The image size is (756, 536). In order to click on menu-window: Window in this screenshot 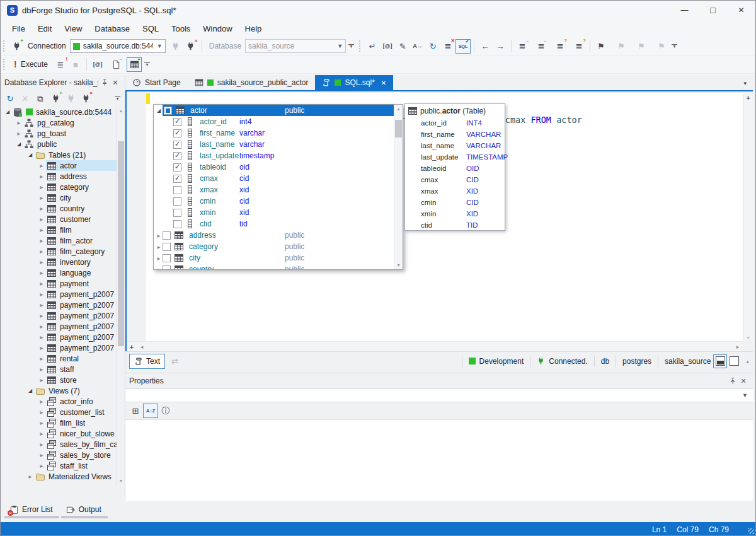, I will do `click(217, 29)`.